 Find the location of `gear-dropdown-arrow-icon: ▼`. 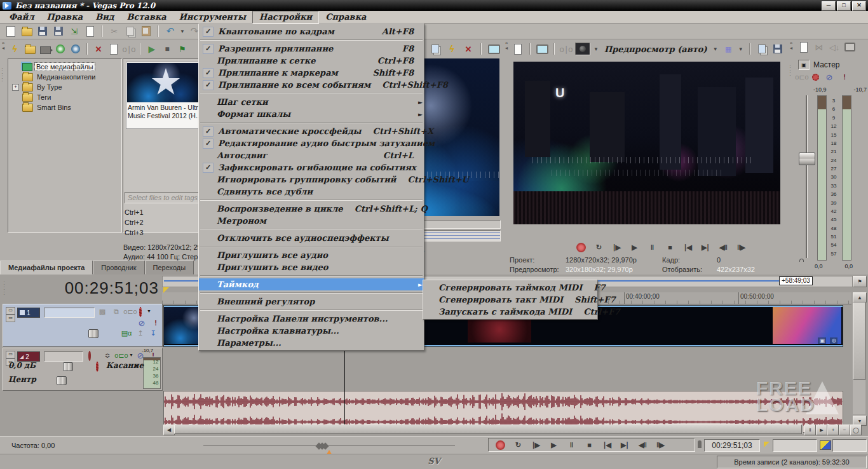

gear-dropdown-arrow-icon: ▼ is located at coordinates (149, 311).